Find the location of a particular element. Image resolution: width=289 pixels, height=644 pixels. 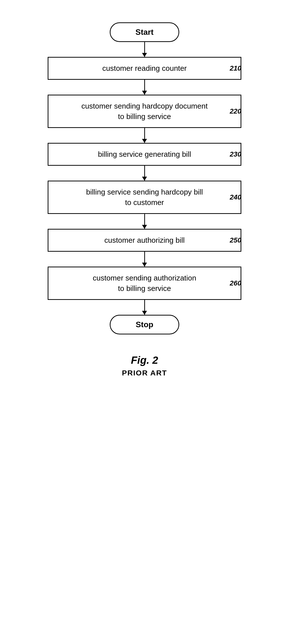

figure-subtitle: PRIOR ART is located at coordinates (144, 373).